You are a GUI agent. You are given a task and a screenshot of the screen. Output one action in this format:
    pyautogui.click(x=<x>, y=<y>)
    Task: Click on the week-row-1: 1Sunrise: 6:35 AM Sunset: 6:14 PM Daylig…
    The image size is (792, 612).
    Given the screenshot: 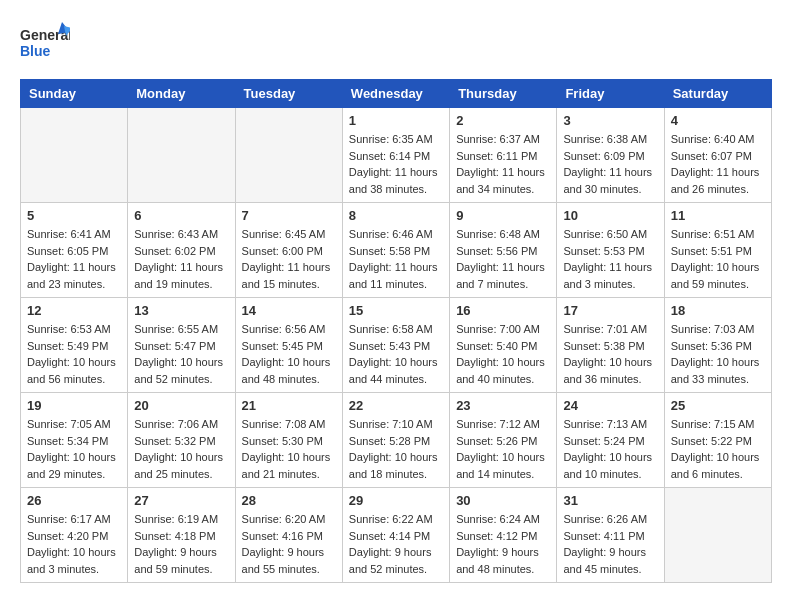 What is the action you would take?
    pyautogui.click(x=396, y=156)
    